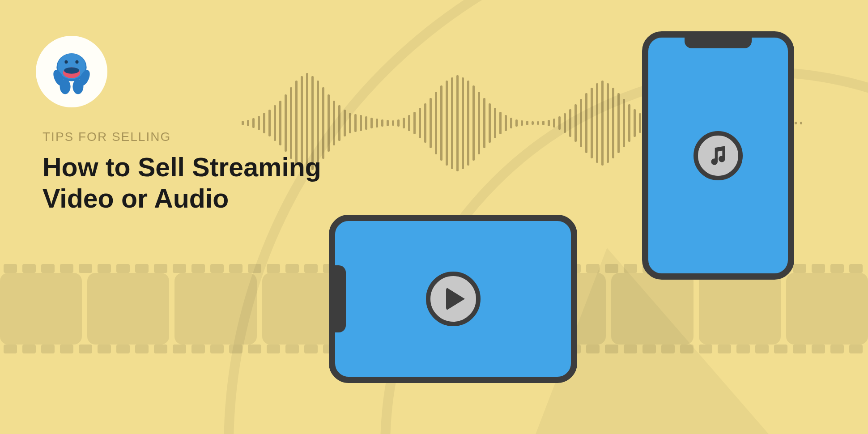  Describe the element at coordinates (340, 299) in the screenshot. I see `tablet-notch` at that location.